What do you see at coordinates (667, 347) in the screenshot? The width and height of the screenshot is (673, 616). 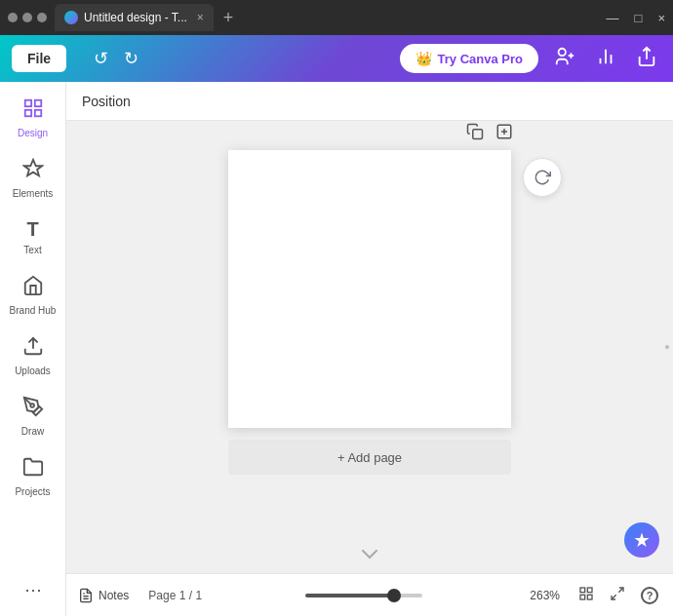 I see `scroll-indicator` at bounding box center [667, 347].